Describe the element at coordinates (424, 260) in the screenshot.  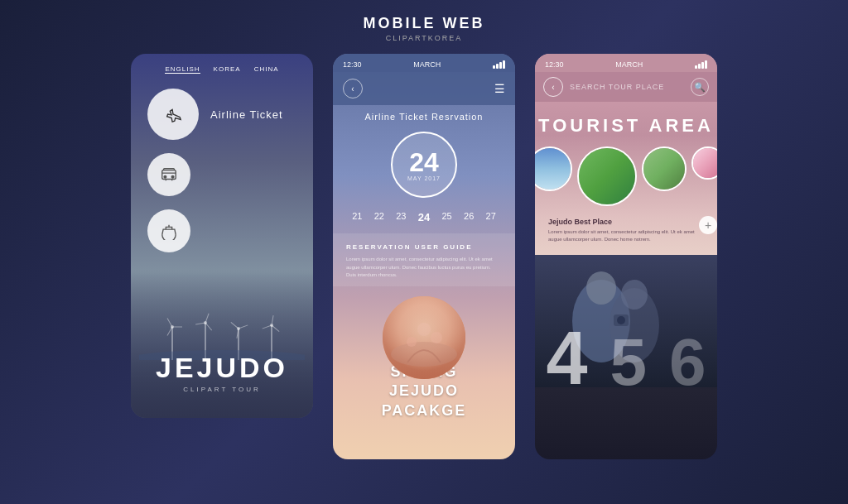
I see `guide-section: RESERVATION USER GUIDE Lorem ipsum dolor…` at that location.